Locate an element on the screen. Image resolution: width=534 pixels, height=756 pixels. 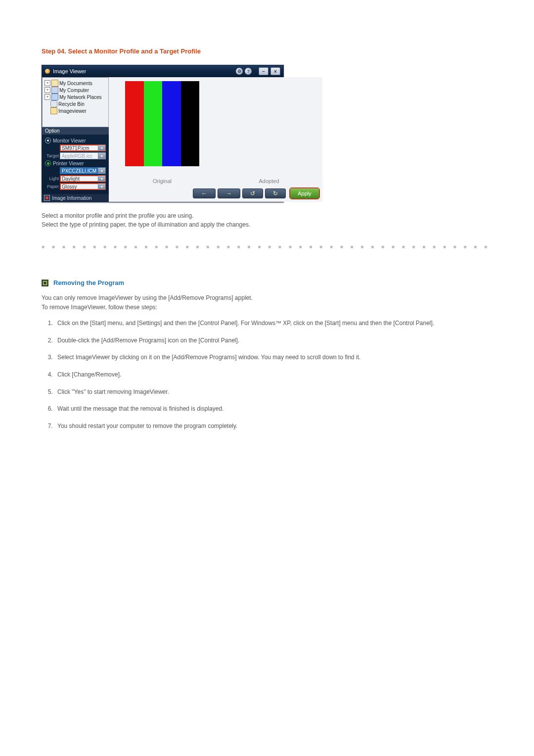
close-button: × is located at coordinates (275, 71).